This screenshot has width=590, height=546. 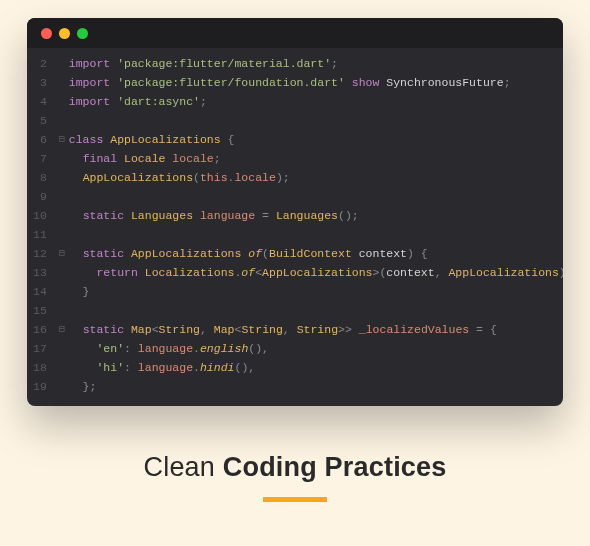 What do you see at coordinates (40, 254) in the screenshot?
I see `line-number: 12` at bounding box center [40, 254].